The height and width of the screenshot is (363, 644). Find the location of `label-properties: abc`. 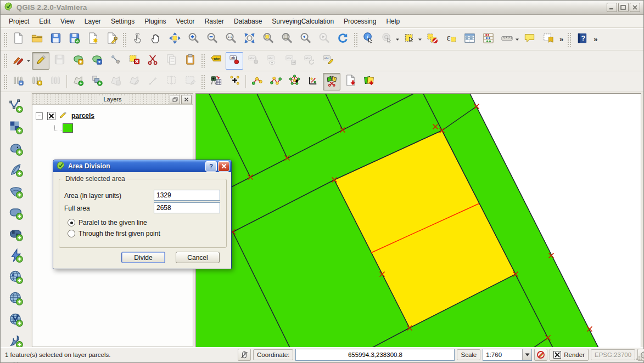

label-properties: abc is located at coordinates (328, 61).